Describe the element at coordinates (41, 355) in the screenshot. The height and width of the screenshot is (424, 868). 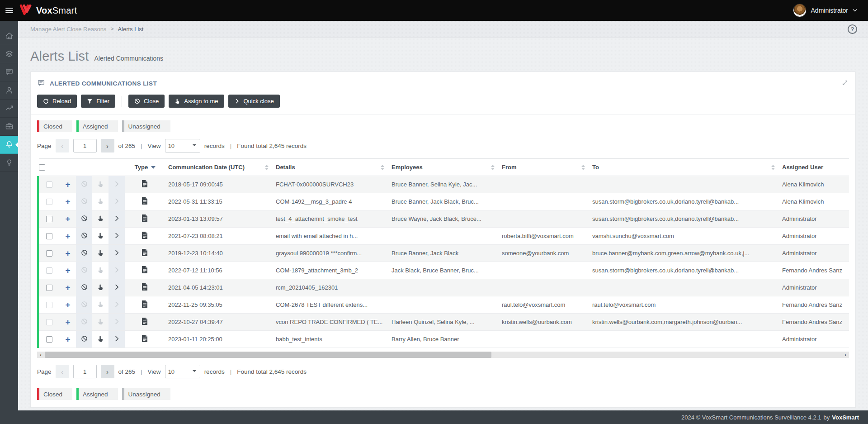
I see `scroll-left-icon: ‹` at that location.